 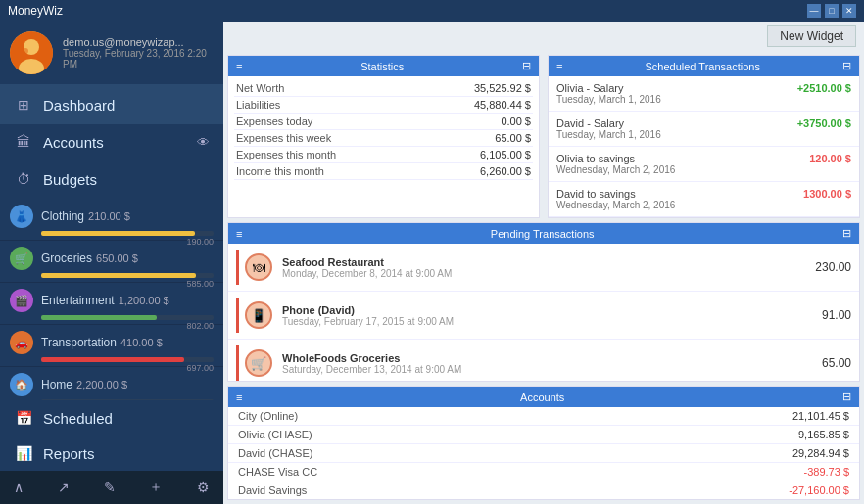 I want to click on add-icon: ＋, so click(x=156, y=487).